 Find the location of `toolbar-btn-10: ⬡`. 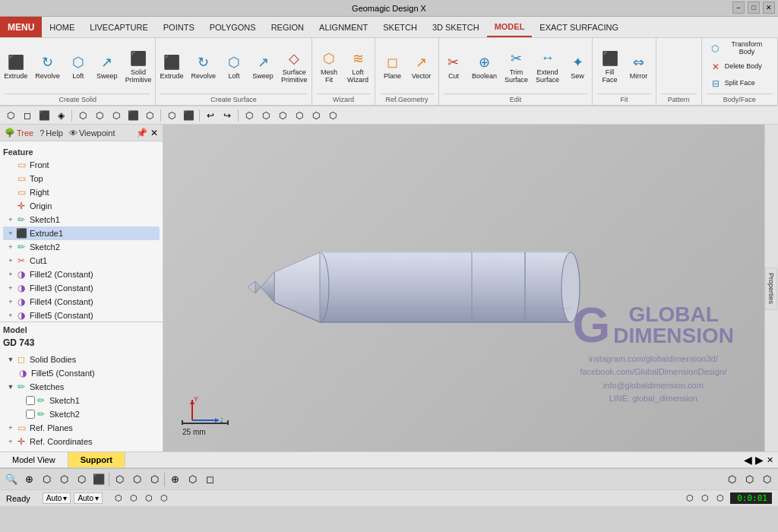

toolbar-btn-10: ⬡ is located at coordinates (172, 116).